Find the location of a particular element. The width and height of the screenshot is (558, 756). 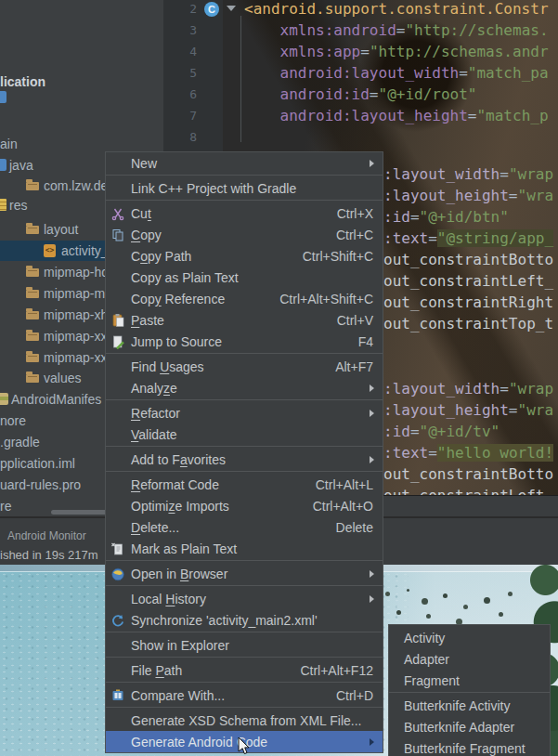

tree-item-label: AndroidManifes is located at coordinates (56, 399).